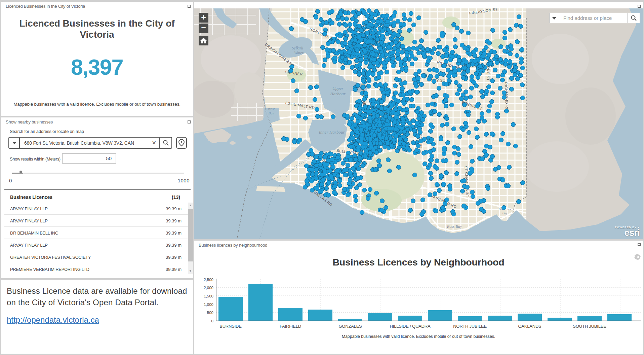 This screenshot has height=355, width=644. What do you see at coordinates (210, 313) in the screenshot?
I see `svg-text: 500` at bounding box center [210, 313].